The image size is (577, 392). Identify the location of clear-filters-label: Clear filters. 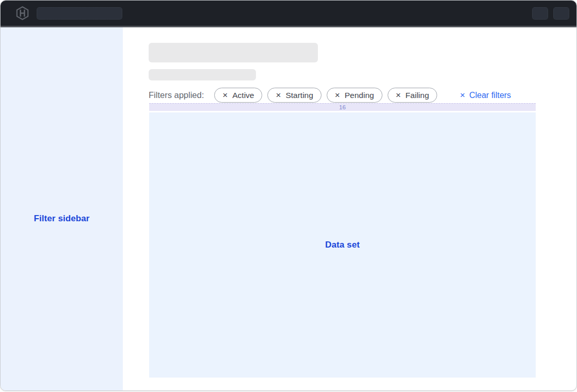
(490, 95).